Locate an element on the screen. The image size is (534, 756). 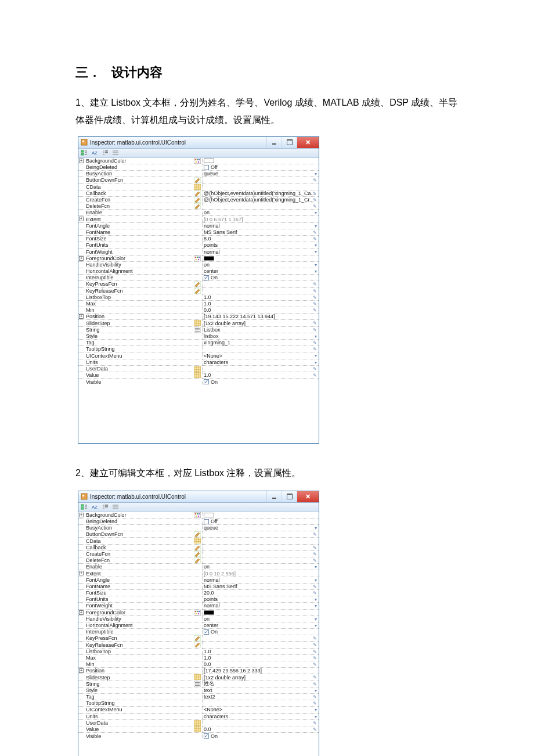
toolbar-sort-cat-icon is located at coordinates (84, 507).